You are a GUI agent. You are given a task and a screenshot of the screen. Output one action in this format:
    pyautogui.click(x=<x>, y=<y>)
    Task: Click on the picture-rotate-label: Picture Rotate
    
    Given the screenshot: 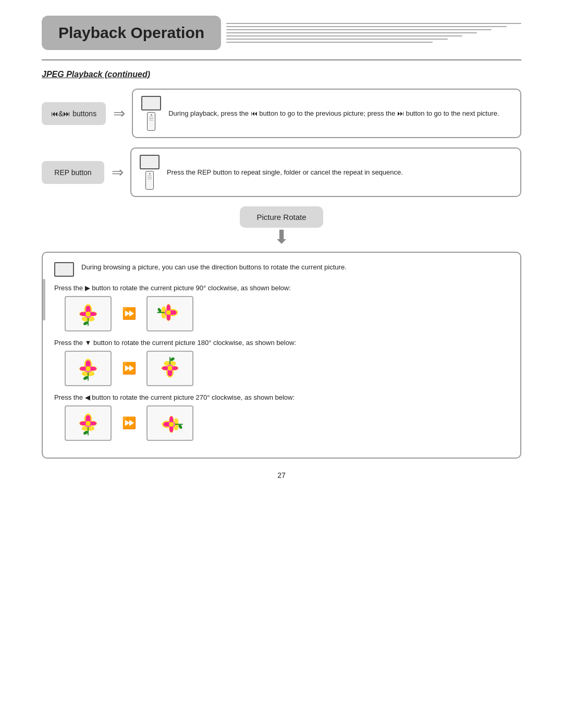 What is the action you would take?
    pyautogui.click(x=282, y=217)
    